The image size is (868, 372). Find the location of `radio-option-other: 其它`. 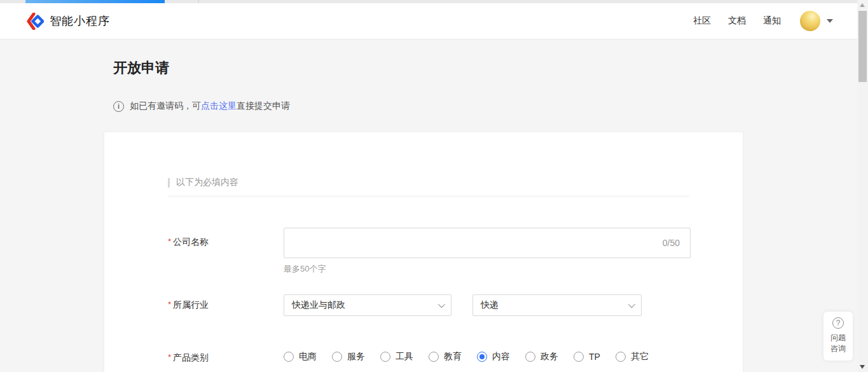

radio-option-other: 其它 is located at coordinates (632, 357).